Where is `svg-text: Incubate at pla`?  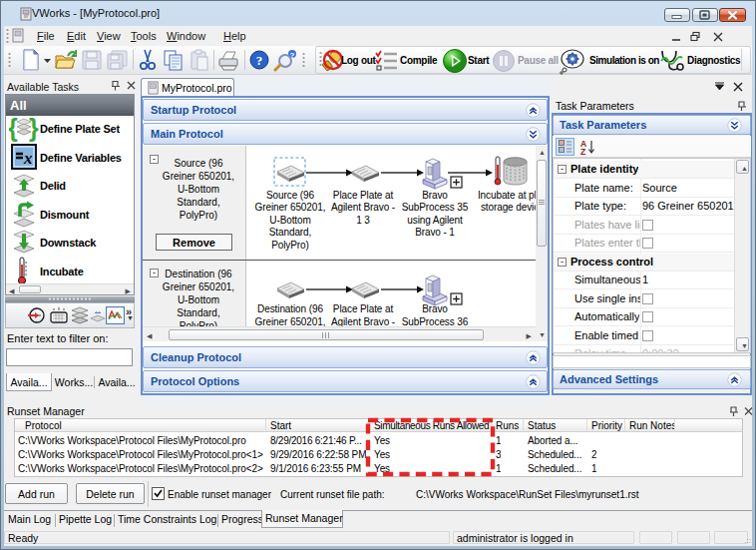
svg-text: Incubate at pla is located at coordinates (507, 196).